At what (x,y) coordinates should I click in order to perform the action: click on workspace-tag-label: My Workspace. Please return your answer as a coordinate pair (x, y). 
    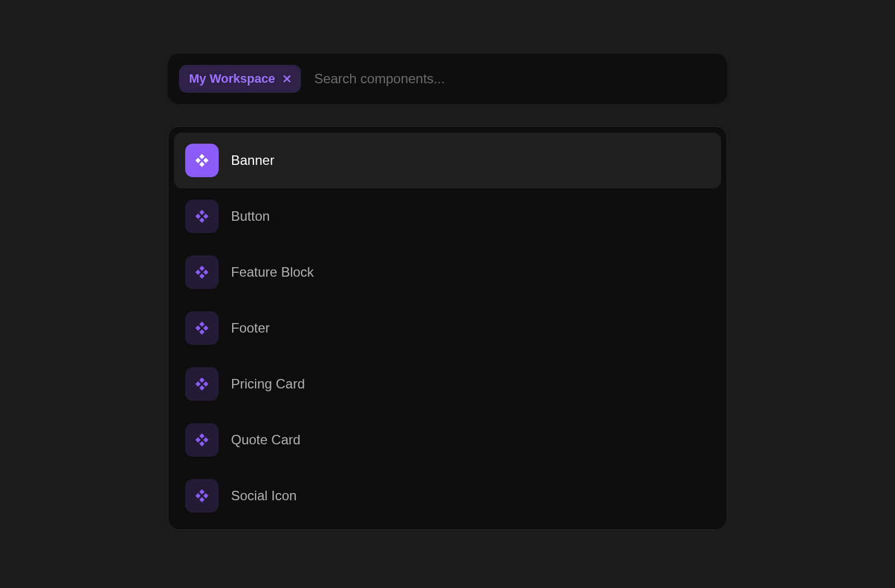
    Looking at the image, I should click on (232, 79).